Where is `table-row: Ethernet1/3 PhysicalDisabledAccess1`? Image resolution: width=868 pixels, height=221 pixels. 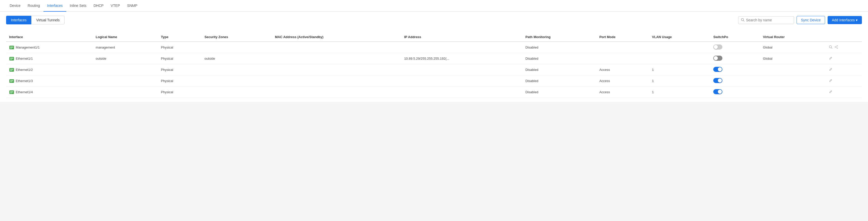
table-row: Ethernet1/3 PhysicalDisabledAccess1 is located at coordinates (434, 81).